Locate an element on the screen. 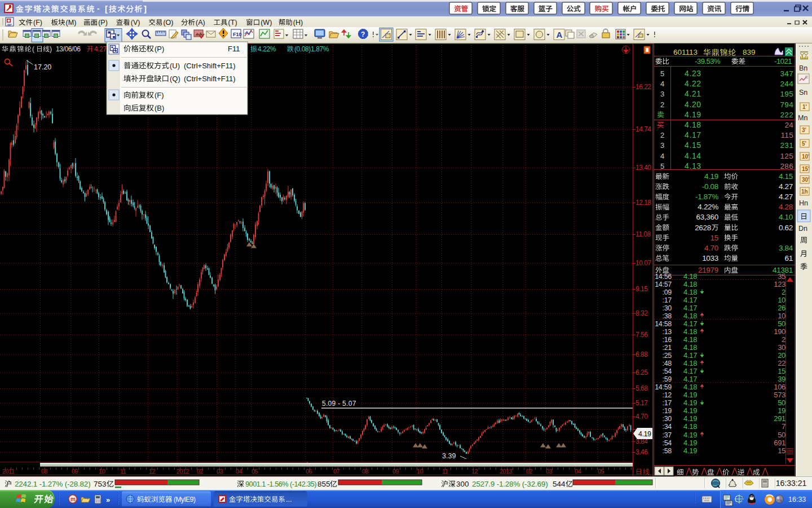 The width and height of the screenshot is (812, 508). svg-text: 14:59 is located at coordinates (663, 387).